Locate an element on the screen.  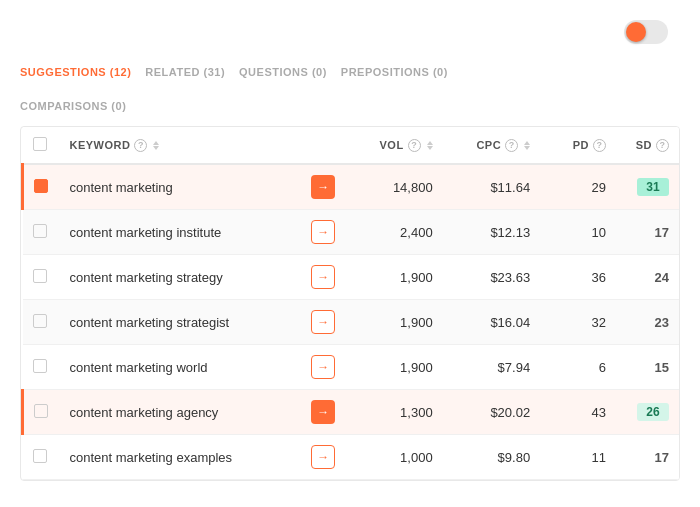
cpc-sort-arrows is located at coordinates (527, 146).